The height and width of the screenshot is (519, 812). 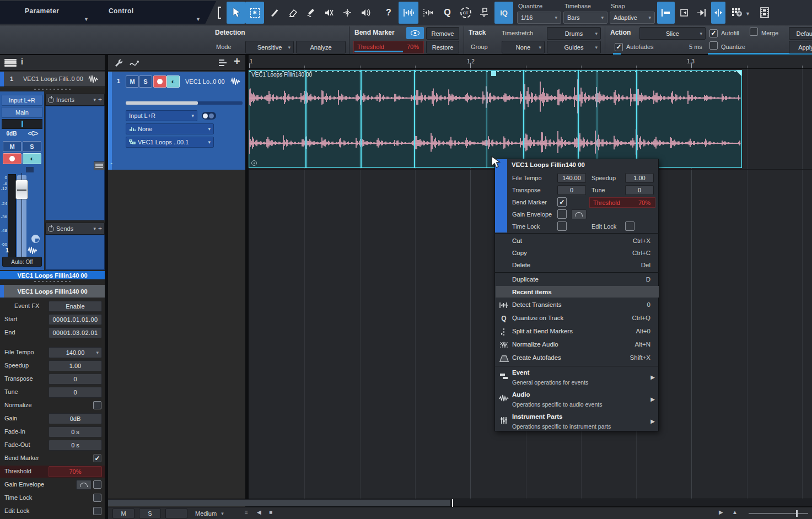 I want to click on snap-enable-button, so click(x=666, y=13).